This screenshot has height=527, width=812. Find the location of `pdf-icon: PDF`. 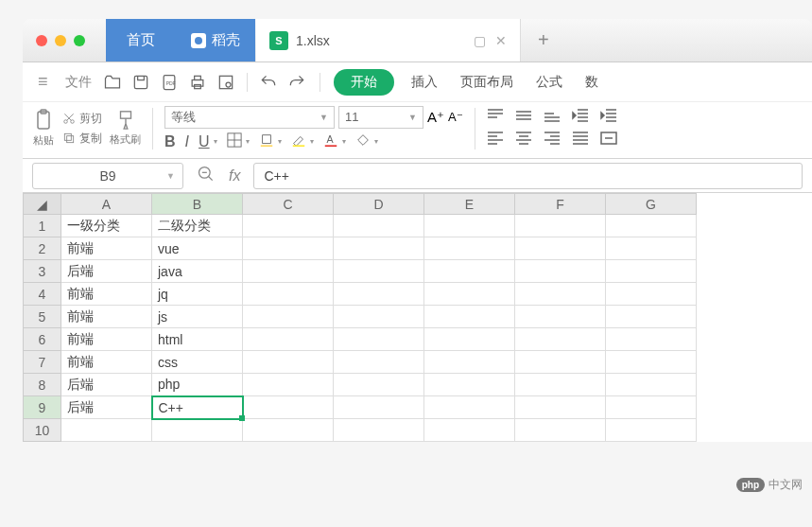

pdf-icon: PDF is located at coordinates (169, 82).